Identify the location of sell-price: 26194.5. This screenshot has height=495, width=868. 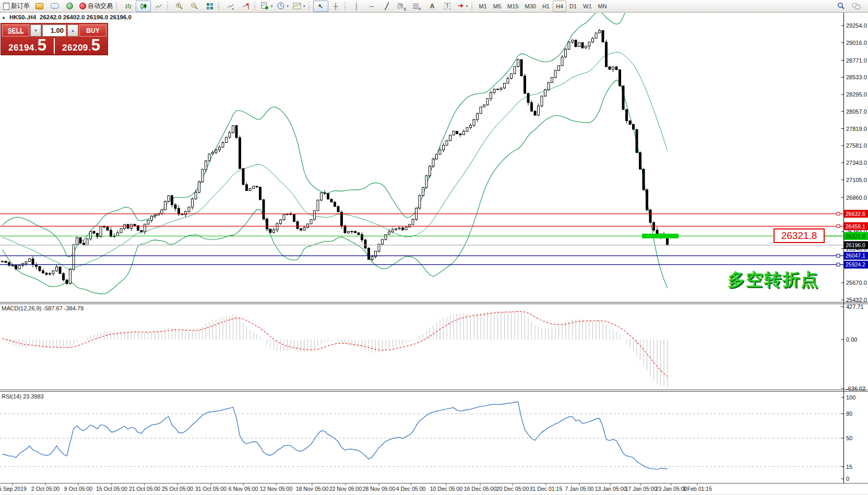
(27, 46).